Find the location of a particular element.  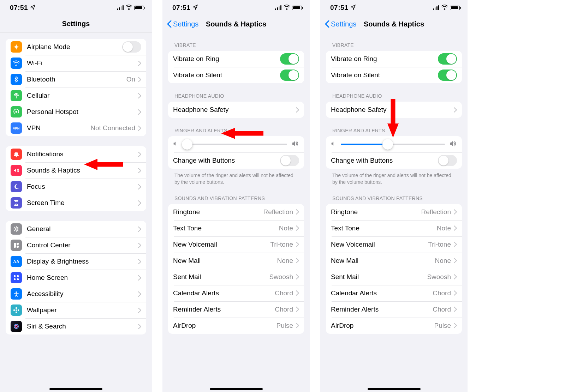

status-time: 07:51 is located at coordinates (339, 8).